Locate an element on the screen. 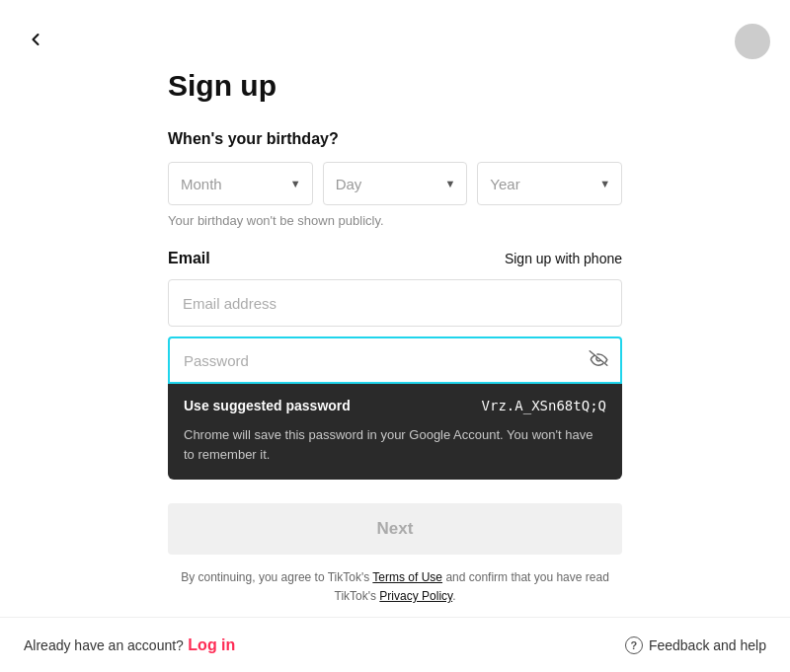 This screenshot has width=790, height=672. feedback-help-button: ? Feedback and help is located at coordinates (695, 645).